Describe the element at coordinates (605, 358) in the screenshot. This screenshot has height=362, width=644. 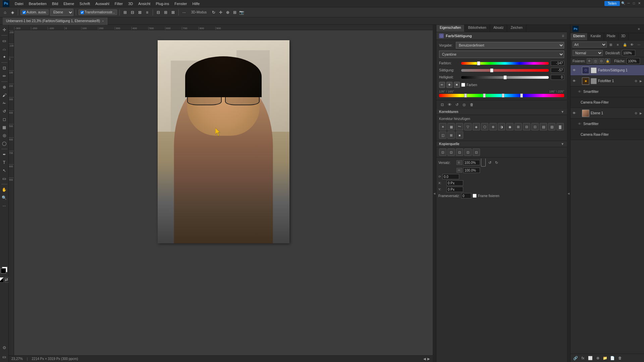
I see `new-group-layers-icon: 📁` at that location.